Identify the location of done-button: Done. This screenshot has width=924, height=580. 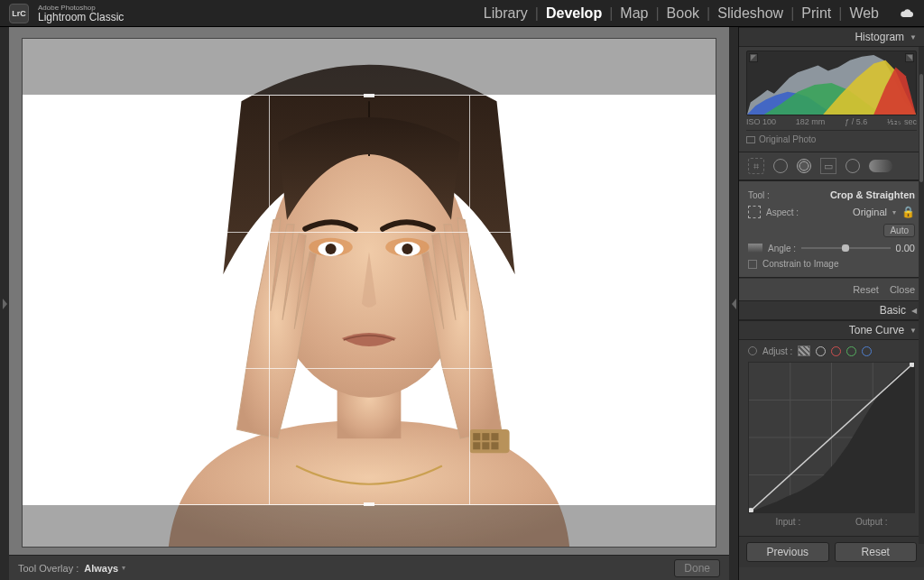
(697, 568).